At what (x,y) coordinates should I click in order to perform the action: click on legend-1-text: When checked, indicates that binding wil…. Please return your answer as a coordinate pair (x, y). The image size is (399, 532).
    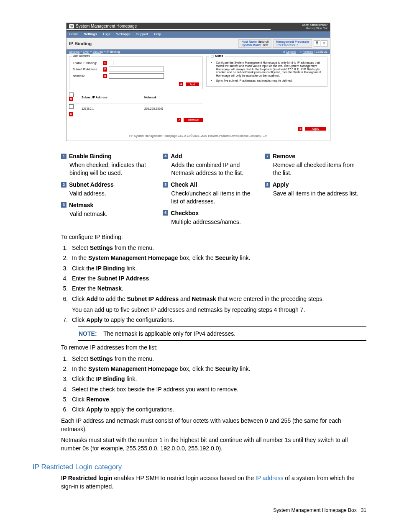
    Looking at the image, I should click on (112, 169).